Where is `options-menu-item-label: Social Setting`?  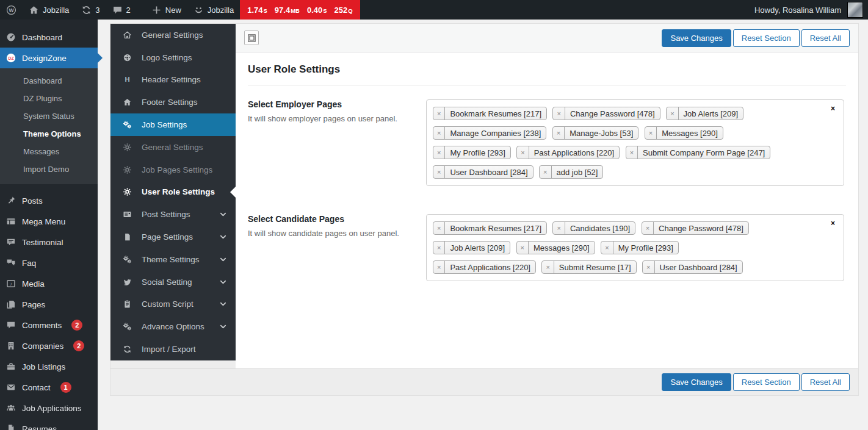 options-menu-item-label: Social Setting is located at coordinates (167, 282).